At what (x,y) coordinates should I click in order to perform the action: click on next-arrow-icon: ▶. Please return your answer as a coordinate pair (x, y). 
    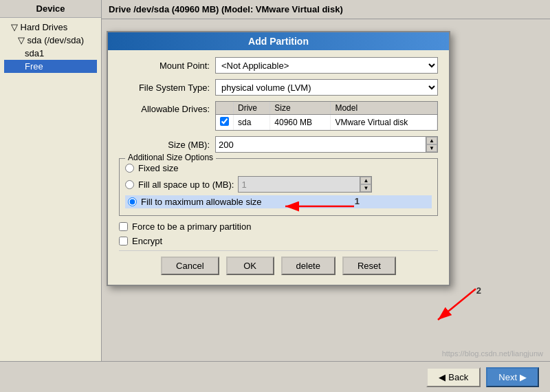
    Looking at the image, I should click on (523, 377).